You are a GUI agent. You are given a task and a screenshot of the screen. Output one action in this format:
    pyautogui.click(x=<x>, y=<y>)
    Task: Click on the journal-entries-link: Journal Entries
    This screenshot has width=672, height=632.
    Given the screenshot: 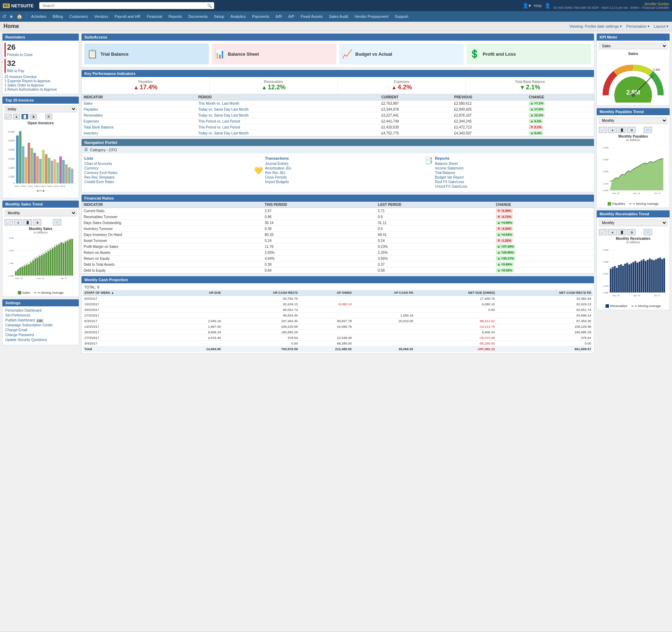 What is the action you would take?
    pyautogui.click(x=278, y=164)
    